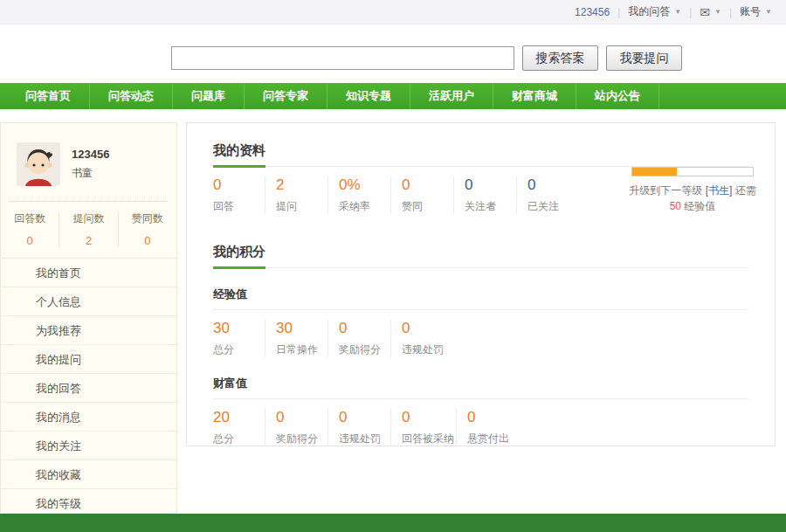 This screenshot has width=786, height=532. Describe the element at coordinates (239, 257) in the screenshot. I see `points-section-title: 我的积分` at that location.